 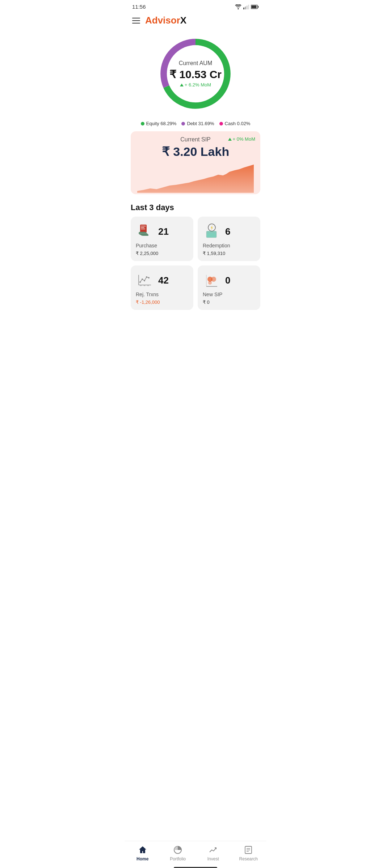 What do you see at coordinates (162, 280) in the screenshot?
I see `rejected-card-top: 42` at bounding box center [162, 280].